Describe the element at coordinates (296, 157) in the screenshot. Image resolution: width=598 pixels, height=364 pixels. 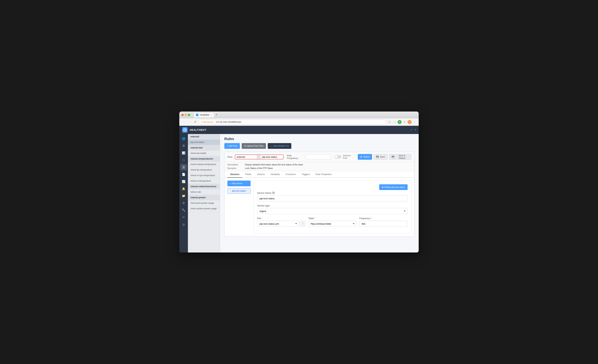
I see `freq-label: Rule Frequency:` at that location.